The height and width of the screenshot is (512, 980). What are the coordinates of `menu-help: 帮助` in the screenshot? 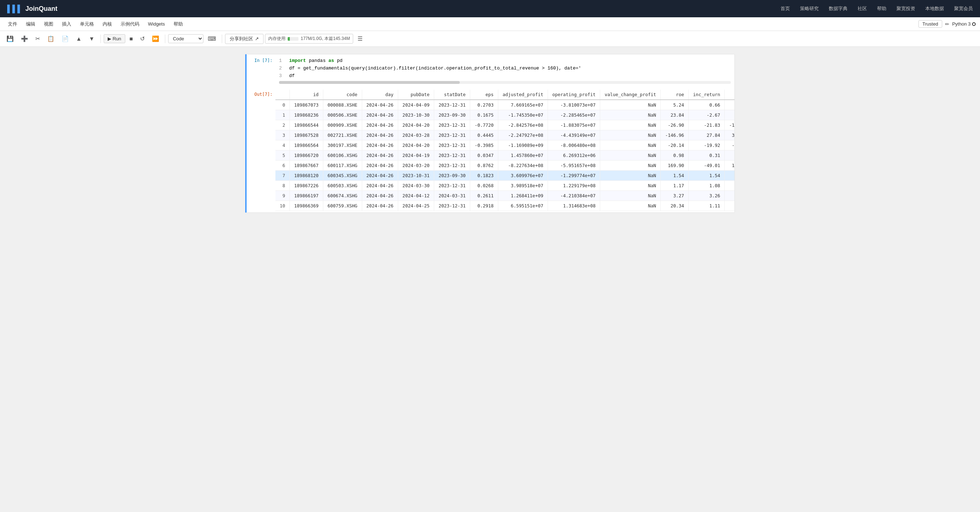 It's located at (178, 24).